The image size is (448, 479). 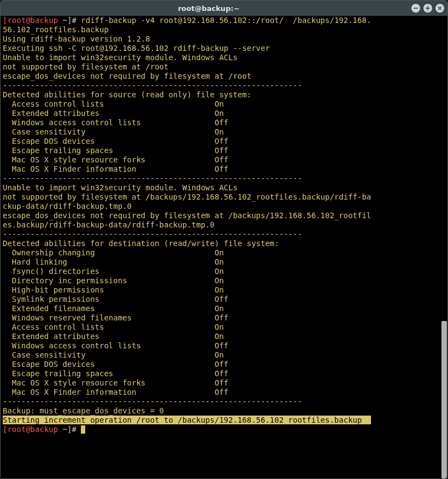 What do you see at coordinates (67, 206) in the screenshot?
I see `line-win32: ckup-data/rdiff-backup.tmp.0` at bounding box center [67, 206].